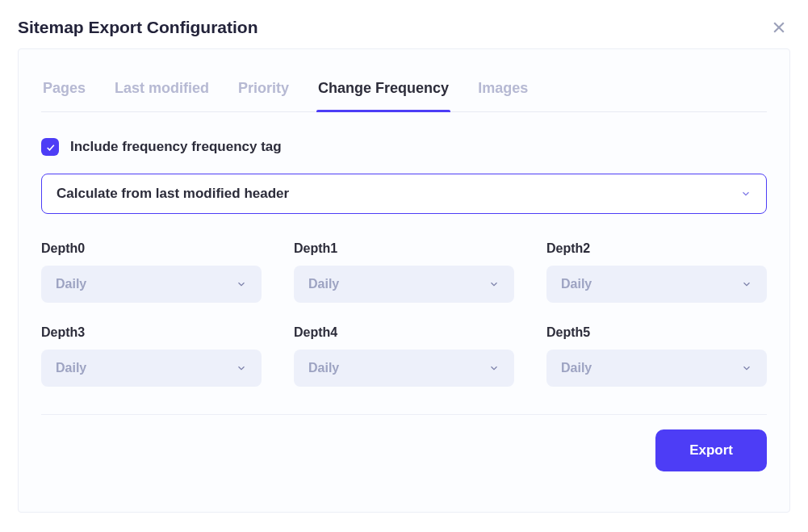 Image resolution: width=808 pixels, height=532 pixels. What do you see at coordinates (404, 147) in the screenshot?
I see `include-frequency-checkbox-row: Include frequency frequency tag` at bounding box center [404, 147].